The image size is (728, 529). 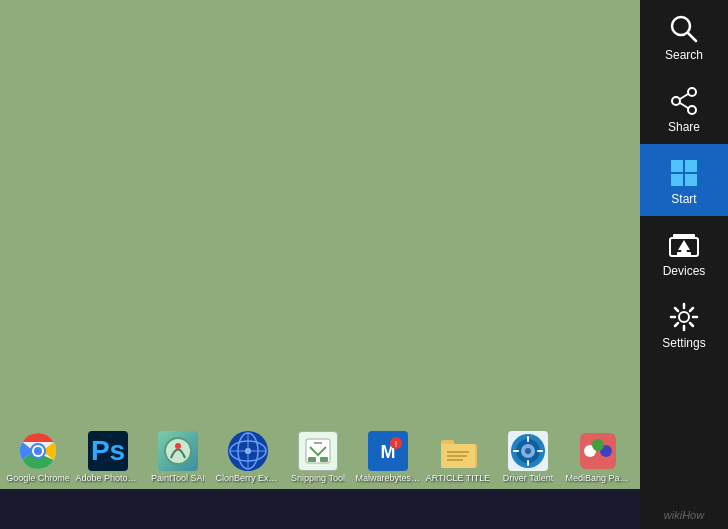 What do you see at coordinates (458, 478) in the screenshot?
I see `desktop-icon-label-article: ARTICLE TITLE` at bounding box center [458, 478].